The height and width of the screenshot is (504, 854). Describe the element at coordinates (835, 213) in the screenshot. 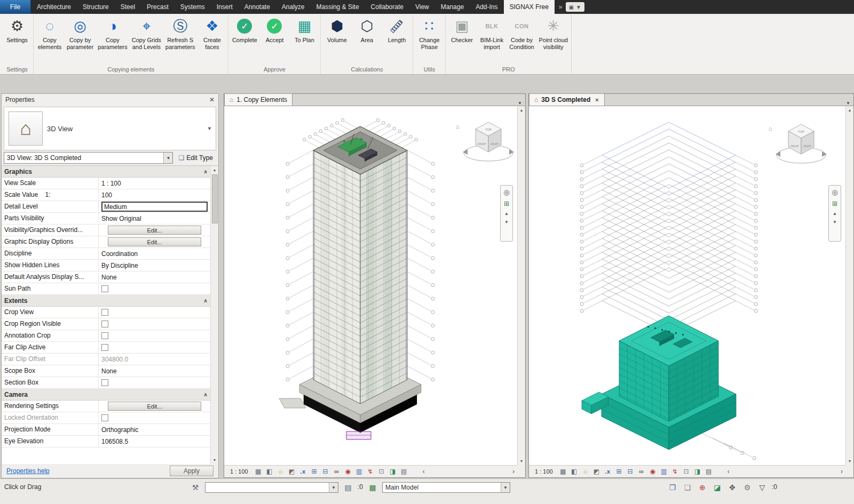

I see `nav-up-icon: ▲` at that location.